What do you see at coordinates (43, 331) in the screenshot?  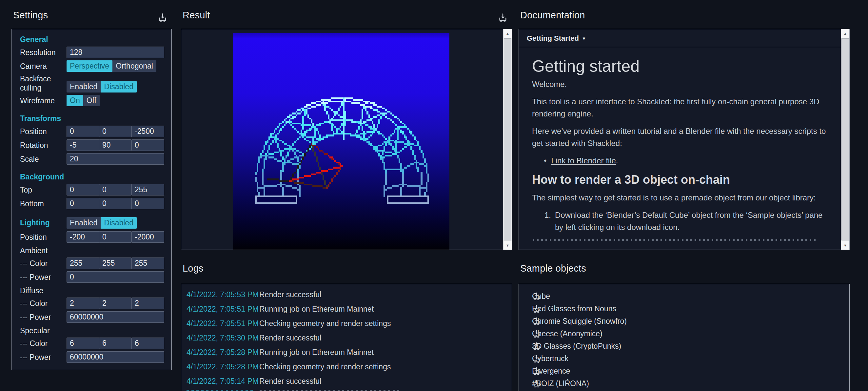 I see `settings-label: Specular` at bounding box center [43, 331].